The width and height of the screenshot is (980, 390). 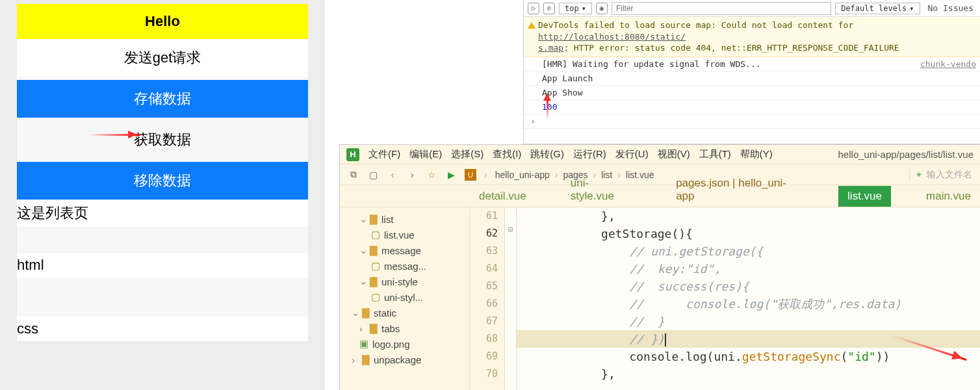 What do you see at coordinates (590, 155) in the screenshot?
I see `menu-run: 运行(R)` at bounding box center [590, 155].